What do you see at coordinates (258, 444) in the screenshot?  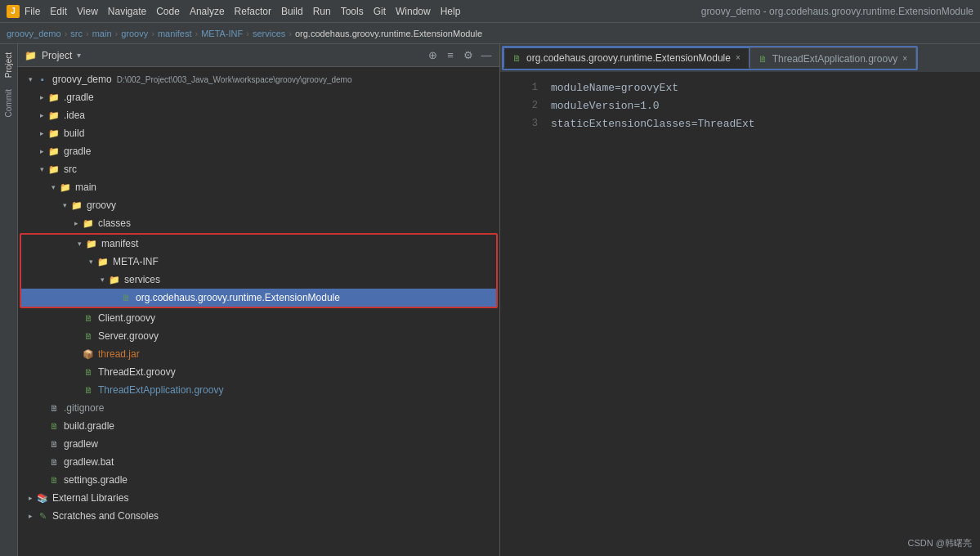 I see `tree-item-gradlew: 🗎 gradlew` at bounding box center [258, 444].